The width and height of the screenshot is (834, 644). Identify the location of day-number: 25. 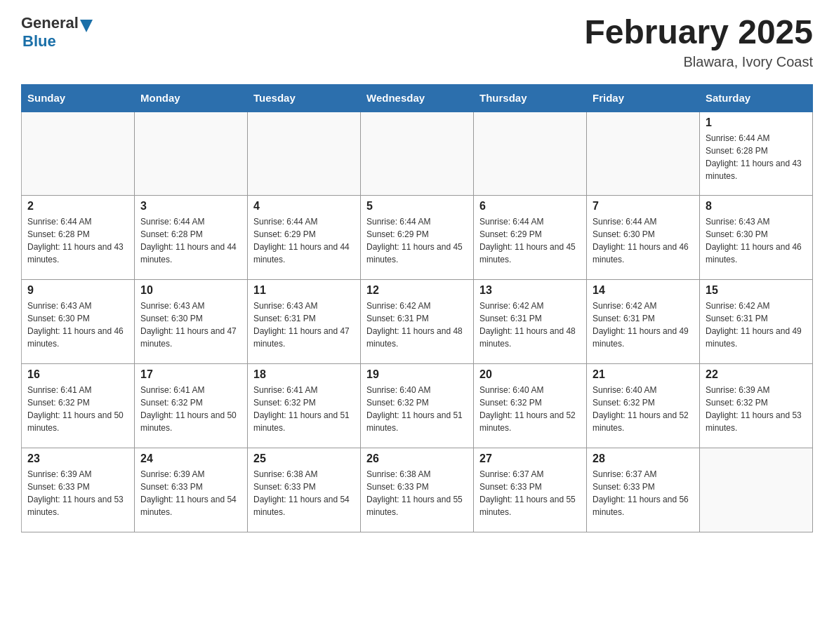
(304, 459).